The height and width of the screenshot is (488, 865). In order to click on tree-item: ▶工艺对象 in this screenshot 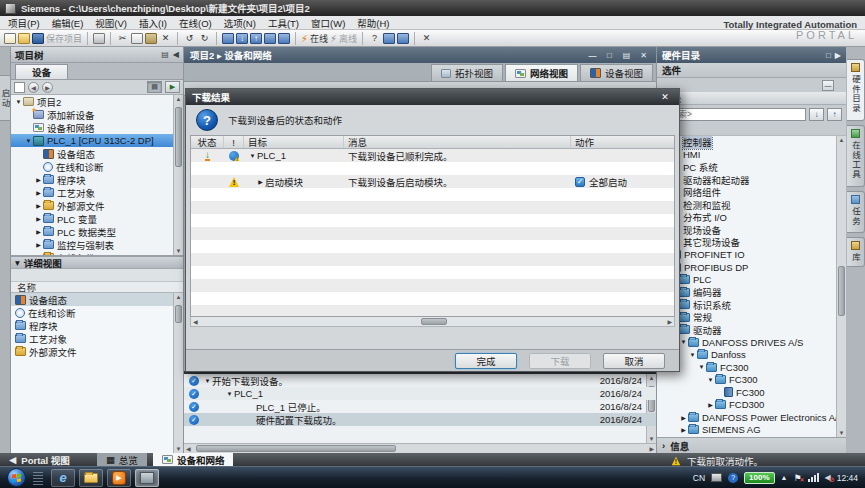, I will do `click(97, 192)`.